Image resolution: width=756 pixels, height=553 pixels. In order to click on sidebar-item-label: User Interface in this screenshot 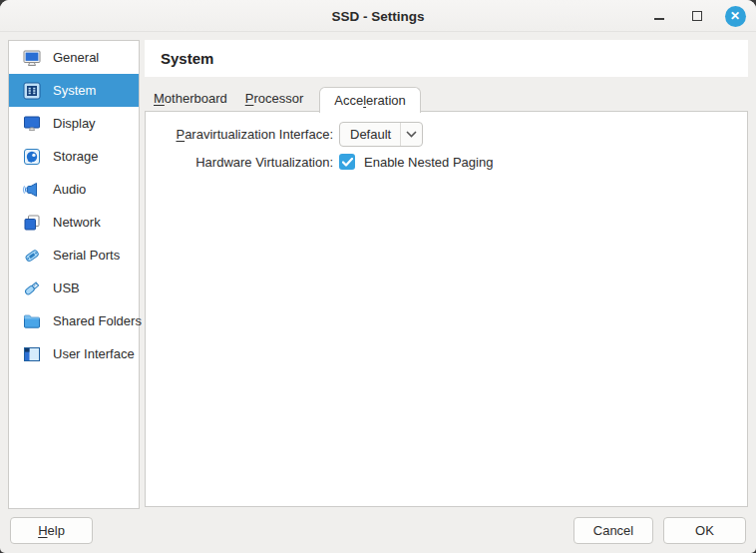, I will do `click(94, 353)`.